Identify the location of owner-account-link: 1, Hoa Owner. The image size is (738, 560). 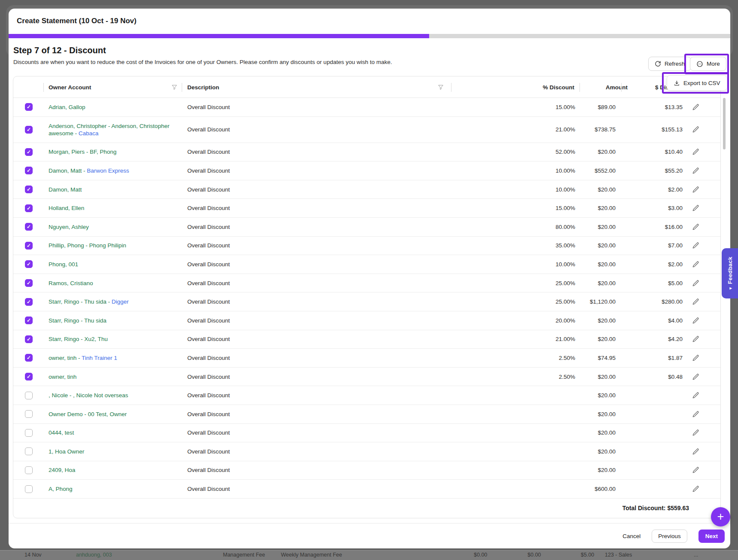
(66, 452).